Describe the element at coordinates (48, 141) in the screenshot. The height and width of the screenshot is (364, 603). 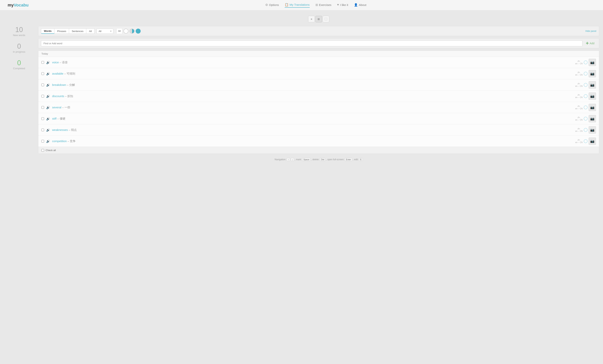
I see `audio-icon-competition: 🔊` at that location.